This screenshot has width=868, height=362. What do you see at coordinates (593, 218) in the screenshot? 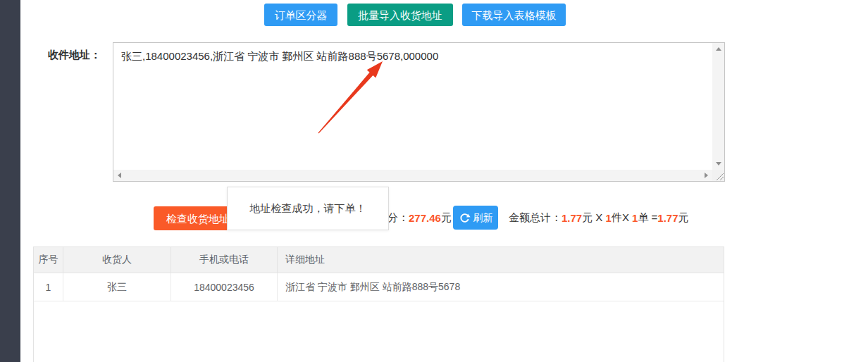
I see `total-sep1: 元 X` at bounding box center [593, 218].